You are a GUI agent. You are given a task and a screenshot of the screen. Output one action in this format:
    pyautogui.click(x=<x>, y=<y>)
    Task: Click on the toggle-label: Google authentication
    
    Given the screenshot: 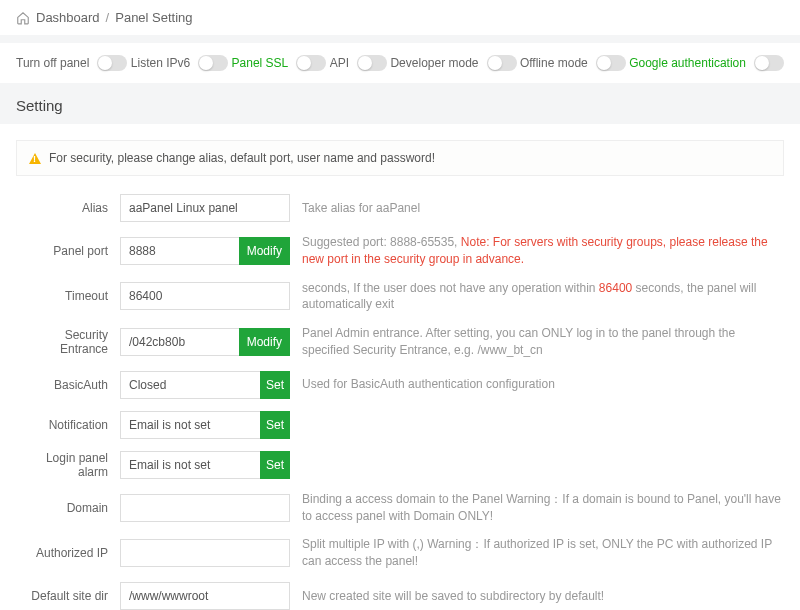 What is the action you would take?
    pyautogui.click(x=688, y=63)
    